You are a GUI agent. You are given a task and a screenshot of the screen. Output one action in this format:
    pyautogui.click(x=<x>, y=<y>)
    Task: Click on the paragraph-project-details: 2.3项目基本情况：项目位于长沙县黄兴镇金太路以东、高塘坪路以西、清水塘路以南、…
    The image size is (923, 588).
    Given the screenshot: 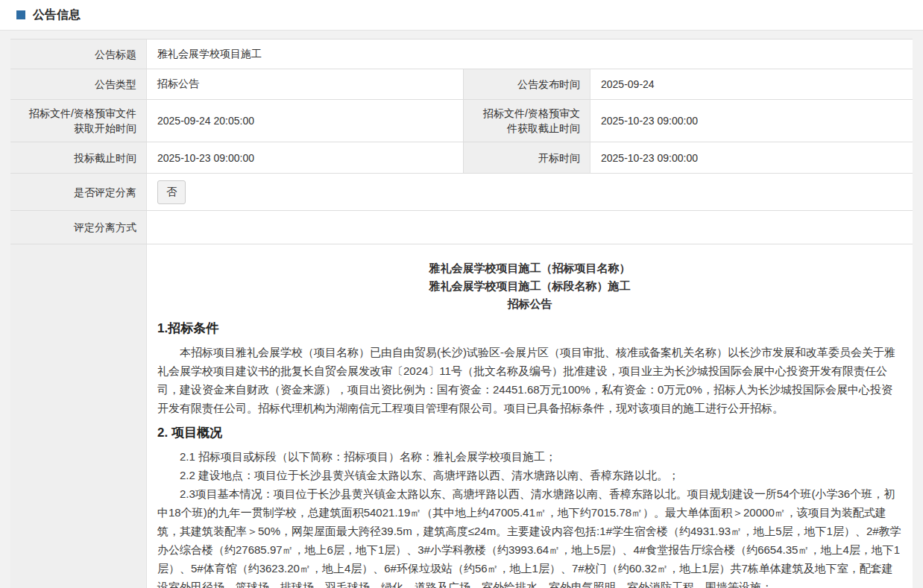 What is the action you would take?
    pyautogui.click(x=529, y=537)
    